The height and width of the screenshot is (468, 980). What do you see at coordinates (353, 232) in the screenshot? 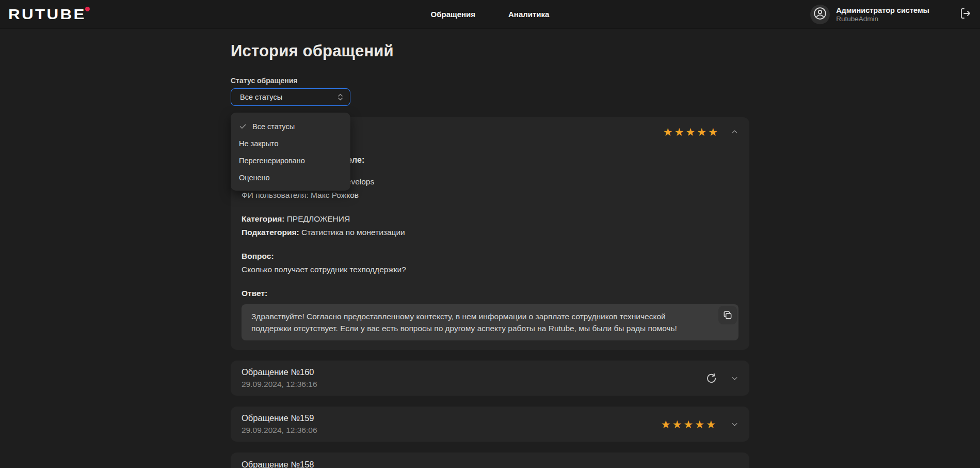
I see `subcategory-value: Статистика по монетизации` at bounding box center [353, 232].